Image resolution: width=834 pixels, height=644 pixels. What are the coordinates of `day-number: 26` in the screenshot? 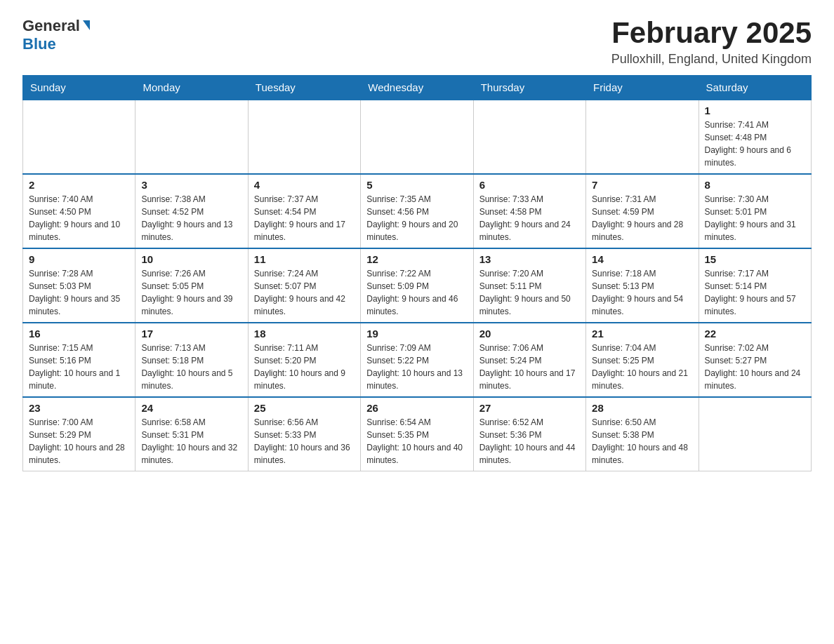 It's located at (417, 408).